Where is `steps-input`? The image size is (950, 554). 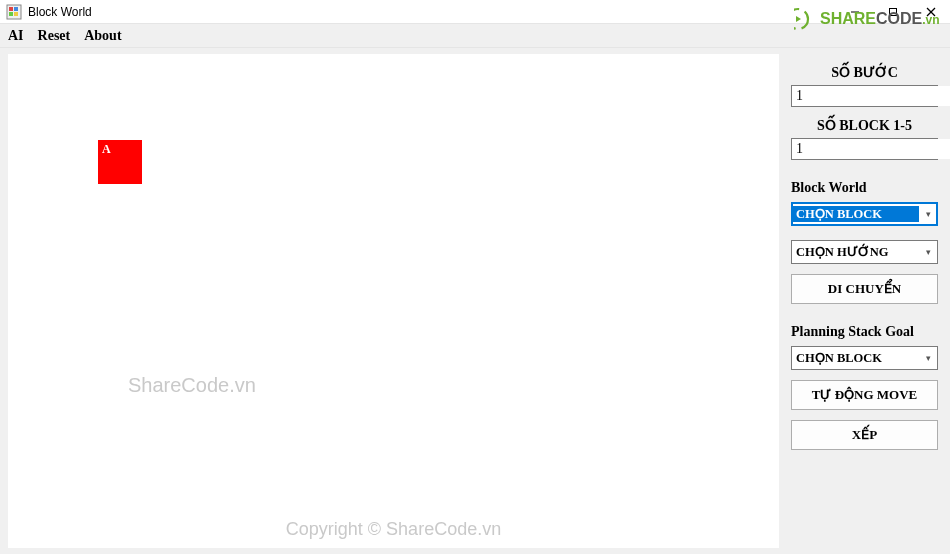
steps-input is located at coordinates (871, 96).